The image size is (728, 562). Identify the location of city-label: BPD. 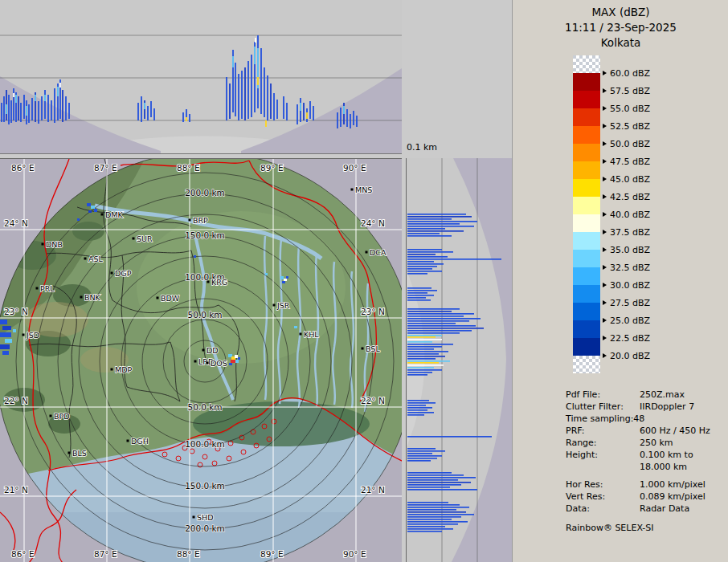
(62, 416).